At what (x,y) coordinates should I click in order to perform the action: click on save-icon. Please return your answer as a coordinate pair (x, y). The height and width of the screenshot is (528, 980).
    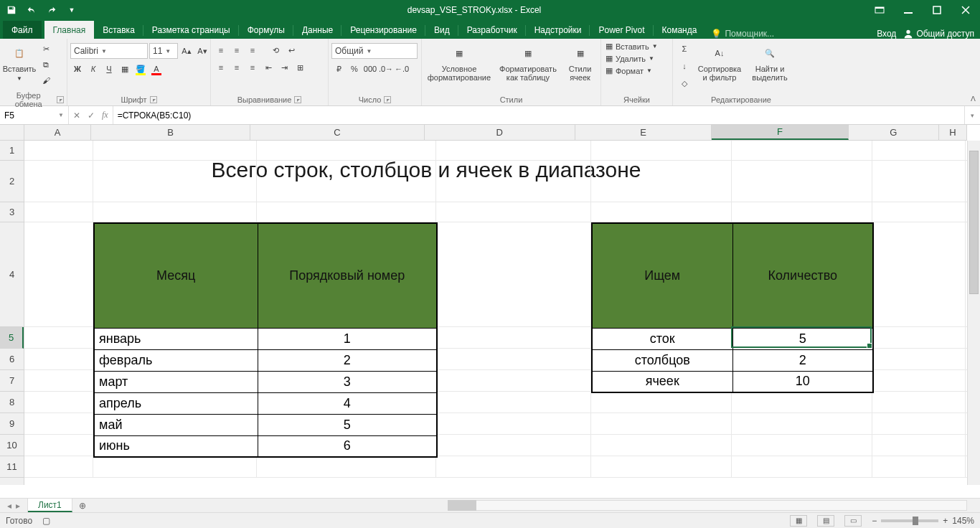
    Looking at the image, I should click on (11, 10).